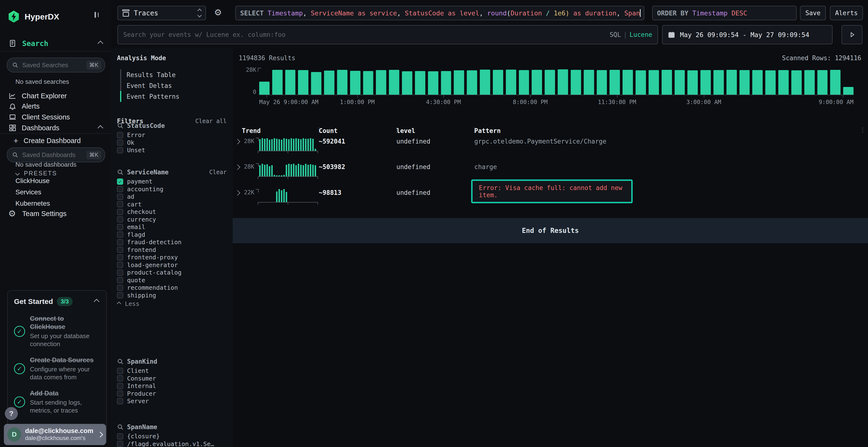  Describe the element at coordinates (55, 128) in the screenshot. I see `sidebar-item-dashboards: Dashboards` at that location.